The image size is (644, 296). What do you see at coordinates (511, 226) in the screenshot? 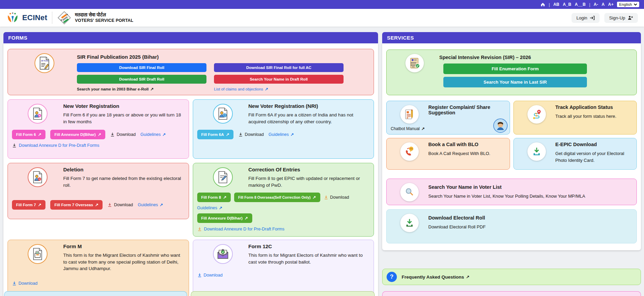
I see `card-download-electoral-roll: Download Electoral Roll Download Elector…` at bounding box center [511, 226].